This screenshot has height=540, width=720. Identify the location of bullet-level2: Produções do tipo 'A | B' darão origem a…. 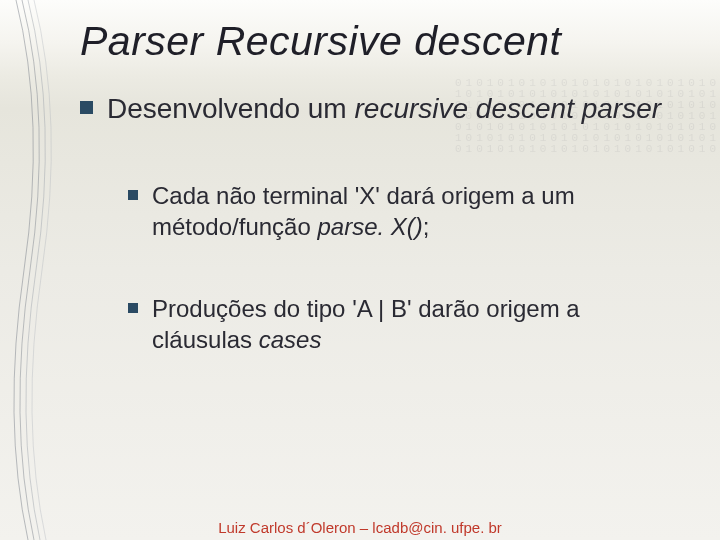
(399, 324).